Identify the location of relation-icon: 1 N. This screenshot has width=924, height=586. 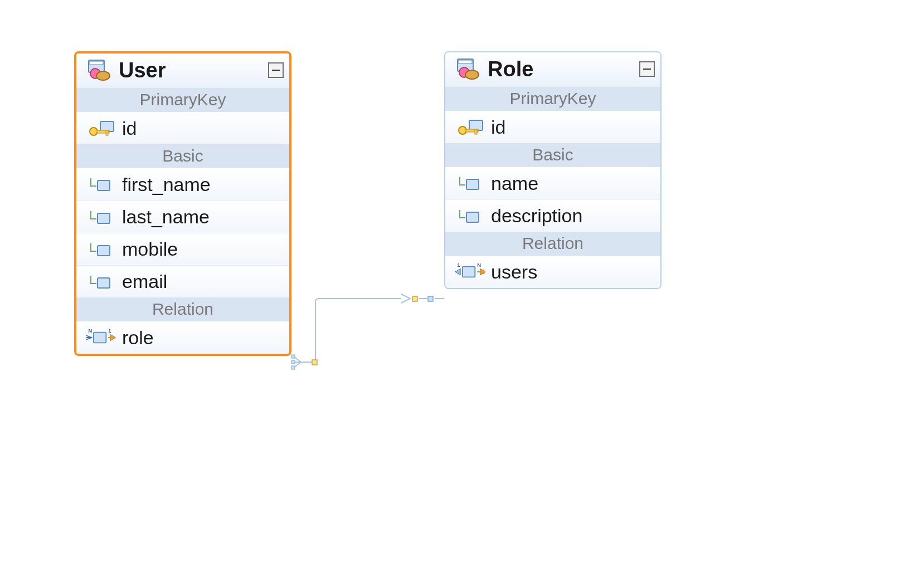
(470, 272).